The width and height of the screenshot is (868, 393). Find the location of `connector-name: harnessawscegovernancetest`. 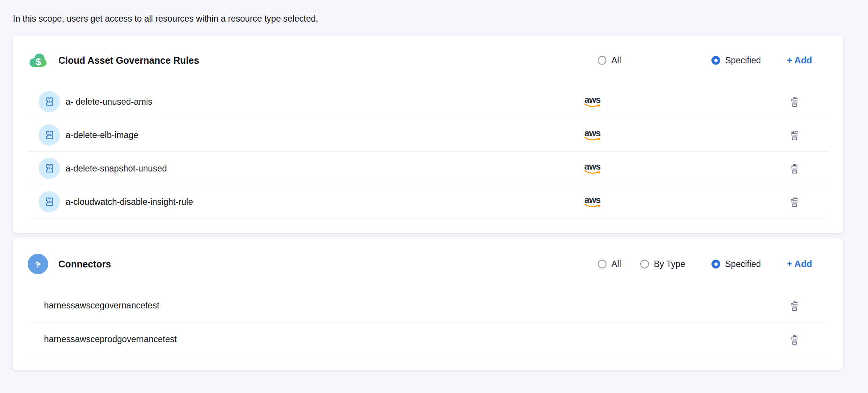

connector-name: harnessawscegovernancetest is located at coordinates (102, 306).